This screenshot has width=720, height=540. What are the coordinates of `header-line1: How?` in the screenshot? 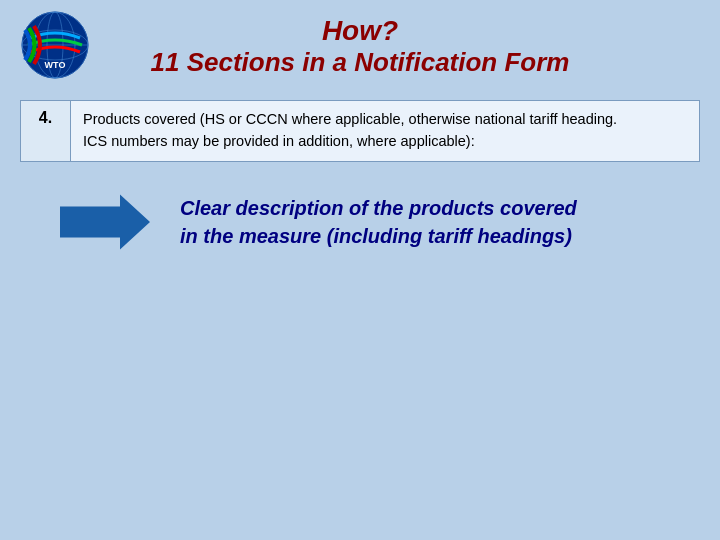 It's located at (360, 31).